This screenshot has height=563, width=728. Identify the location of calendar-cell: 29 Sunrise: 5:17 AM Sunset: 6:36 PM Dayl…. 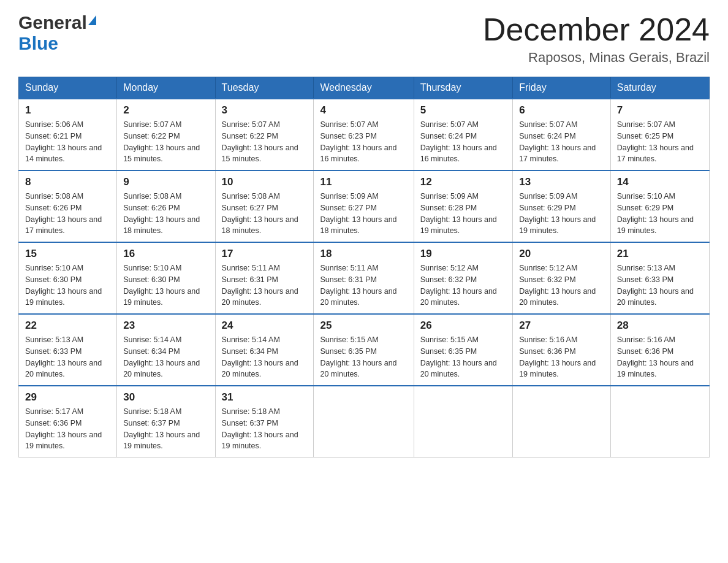
(68, 422).